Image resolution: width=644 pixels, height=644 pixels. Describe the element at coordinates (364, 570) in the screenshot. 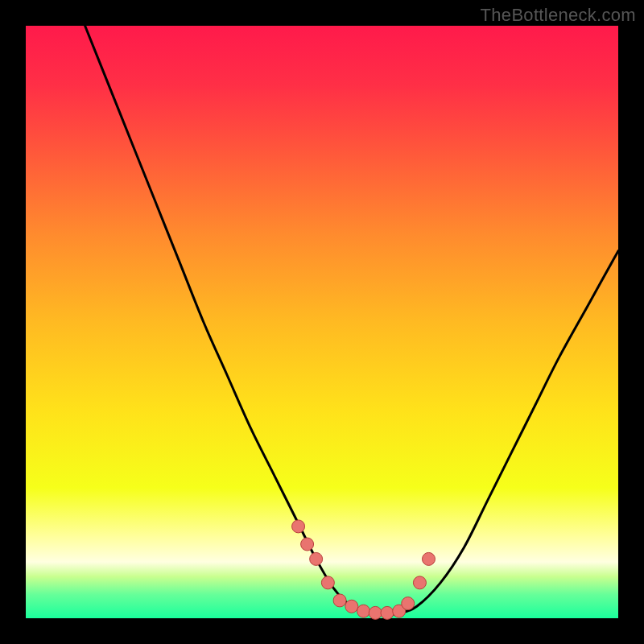

I see `highlight-markers` at that location.